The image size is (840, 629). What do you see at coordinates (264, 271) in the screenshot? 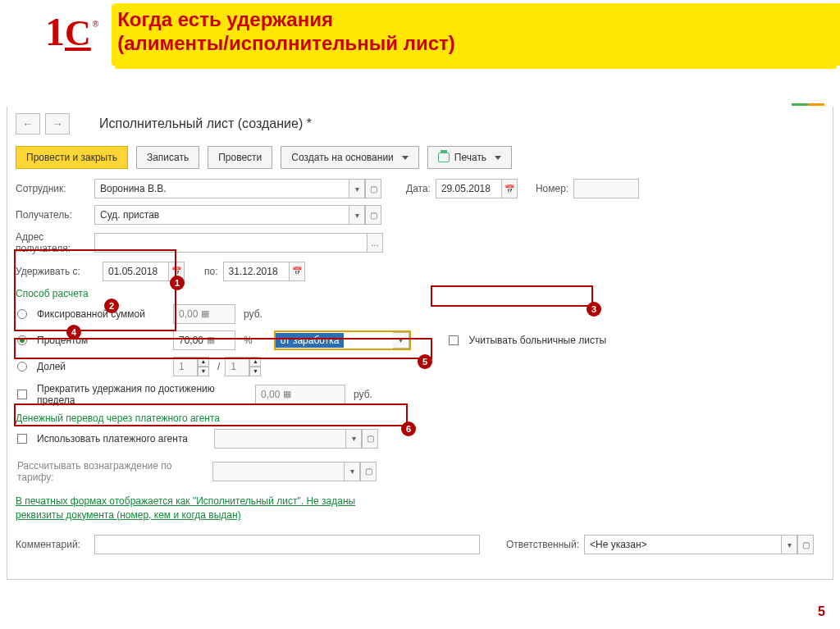
I see `to-date-field: 31.12.2018 📅` at bounding box center [264, 271].